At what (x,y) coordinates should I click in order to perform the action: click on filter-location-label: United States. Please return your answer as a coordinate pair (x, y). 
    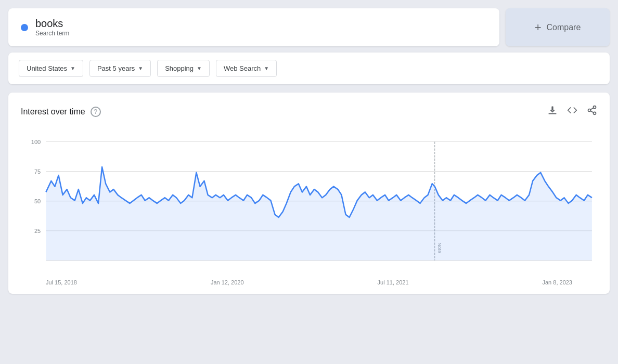
    Looking at the image, I should click on (47, 69).